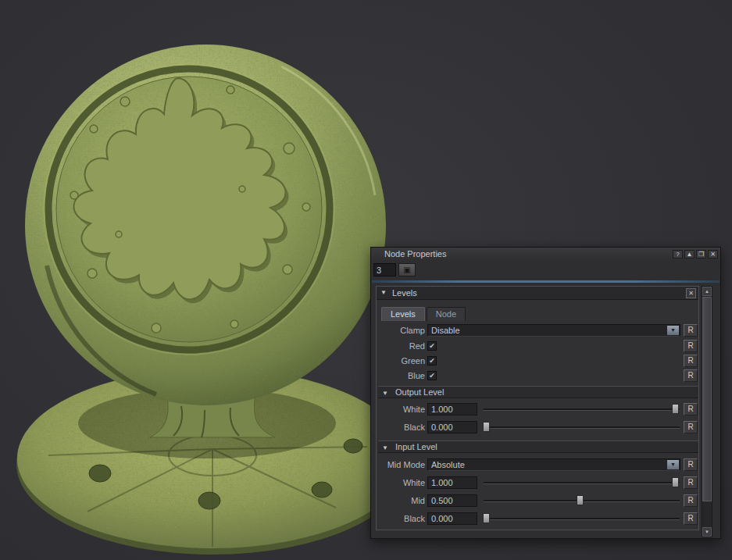  What do you see at coordinates (401, 409) in the screenshot?
I see `output-white-label: White` at bounding box center [401, 409].